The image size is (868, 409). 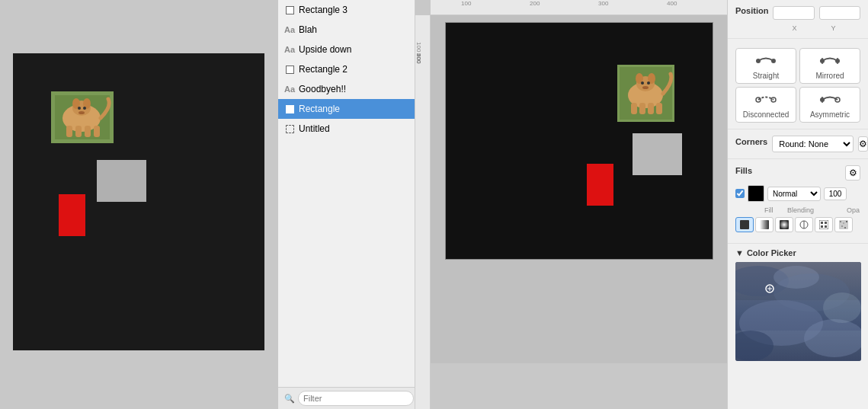 I want to click on cap-option-mirrored: Mirrored, so click(x=830, y=66).